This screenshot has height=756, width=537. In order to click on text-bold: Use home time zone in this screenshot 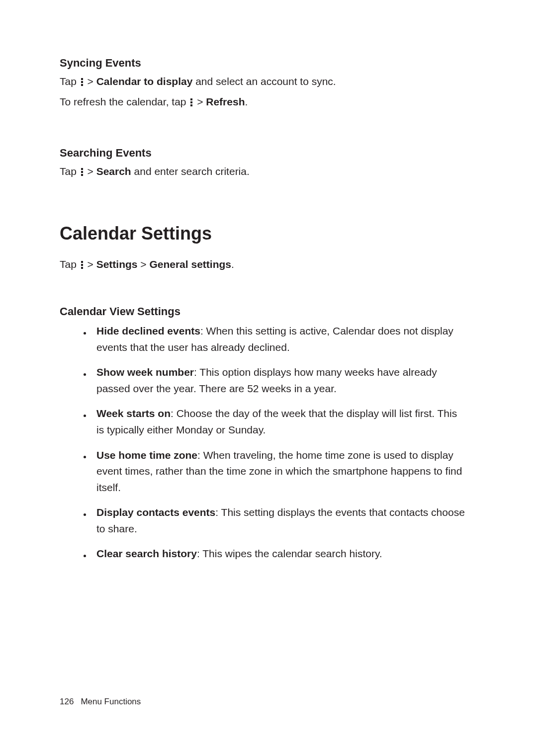, I will do `click(147, 455)`.